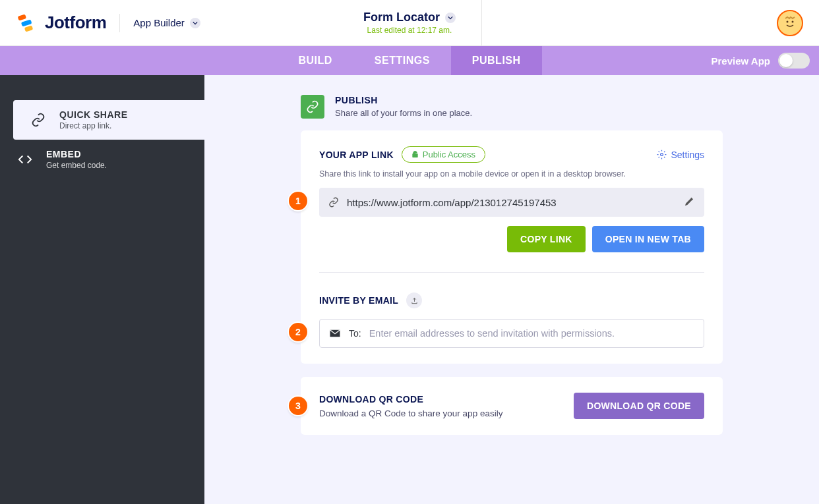  What do you see at coordinates (690, 202) in the screenshot?
I see `edit-link-button` at bounding box center [690, 202].